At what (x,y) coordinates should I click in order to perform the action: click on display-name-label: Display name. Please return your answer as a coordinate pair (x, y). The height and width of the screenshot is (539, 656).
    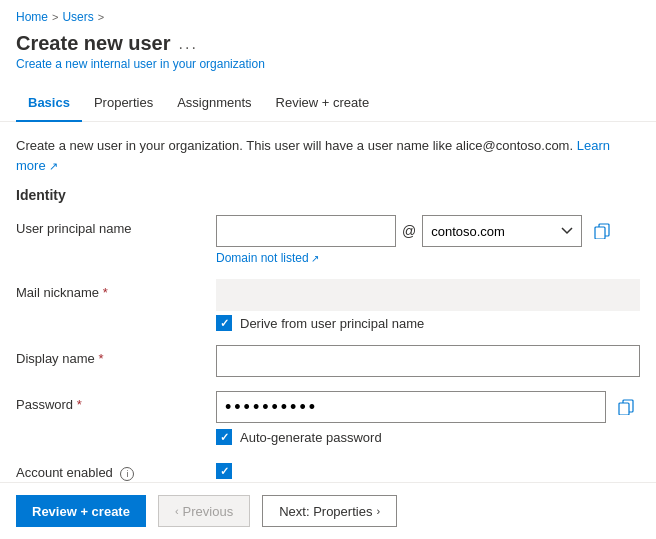
    Looking at the image, I should click on (116, 356).